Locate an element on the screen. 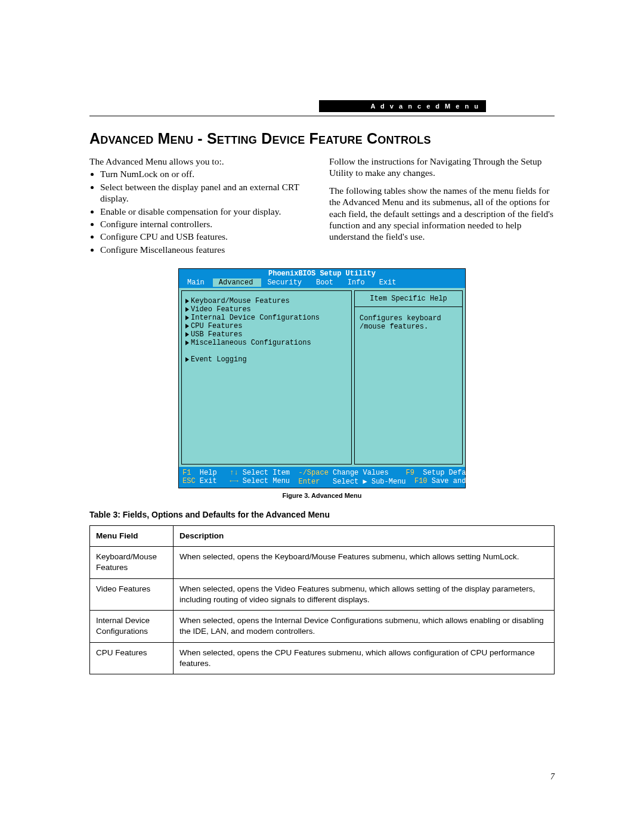 The image size is (644, 833). cell-menu-field: Video Features is located at coordinates (132, 594).